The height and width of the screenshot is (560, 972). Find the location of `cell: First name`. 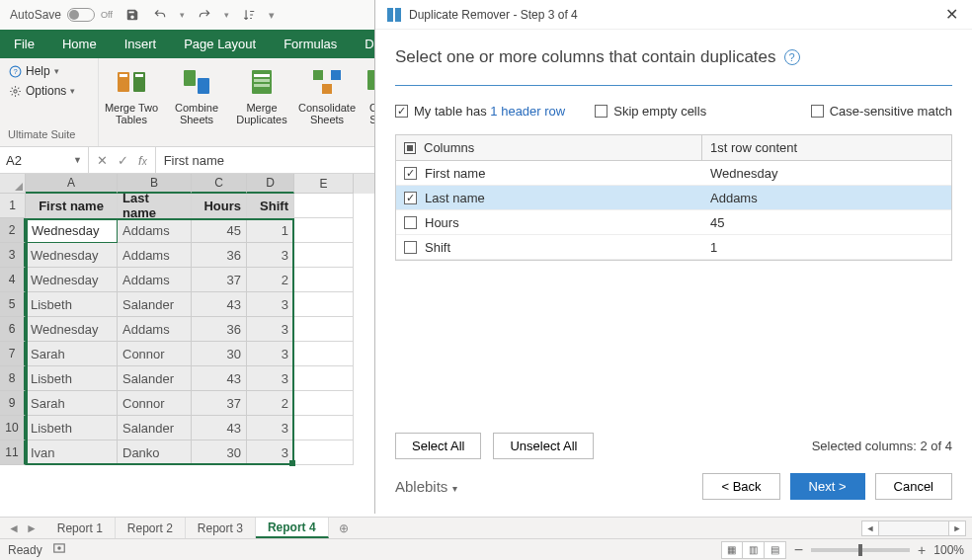

cell: First name is located at coordinates (71, 205).